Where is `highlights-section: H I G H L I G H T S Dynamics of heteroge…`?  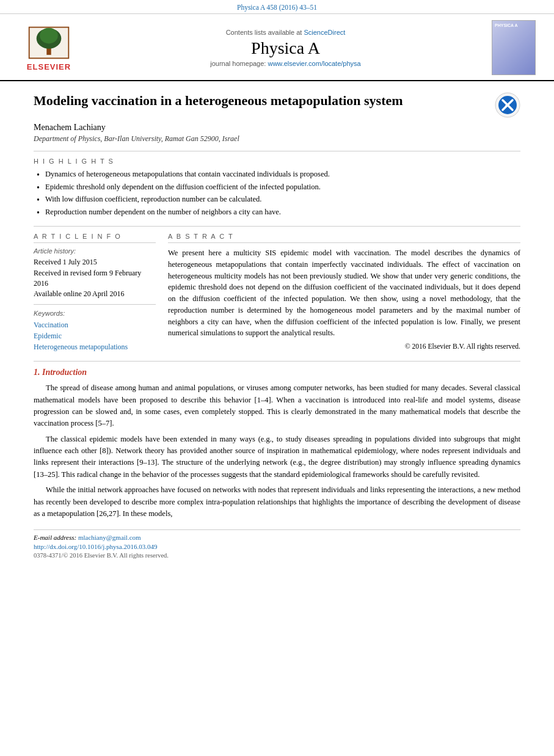
highlights-section: H I G H L I G H T S Dynamics of heteroge… is located at coordinates (277, 187).